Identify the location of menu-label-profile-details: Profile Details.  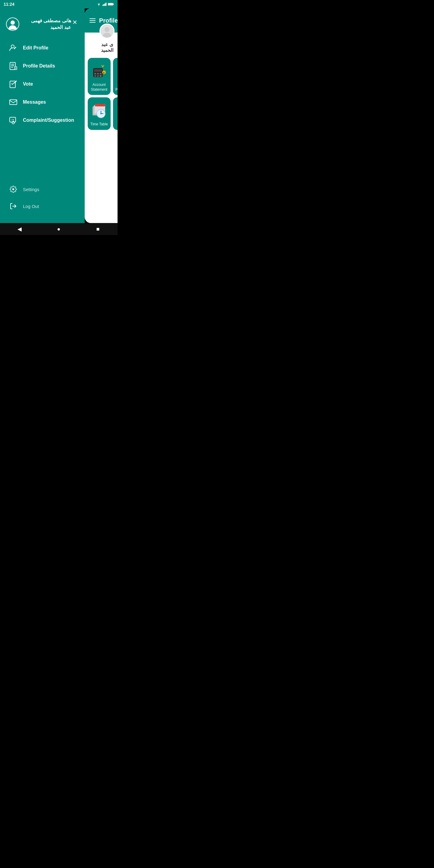
(39, 66).